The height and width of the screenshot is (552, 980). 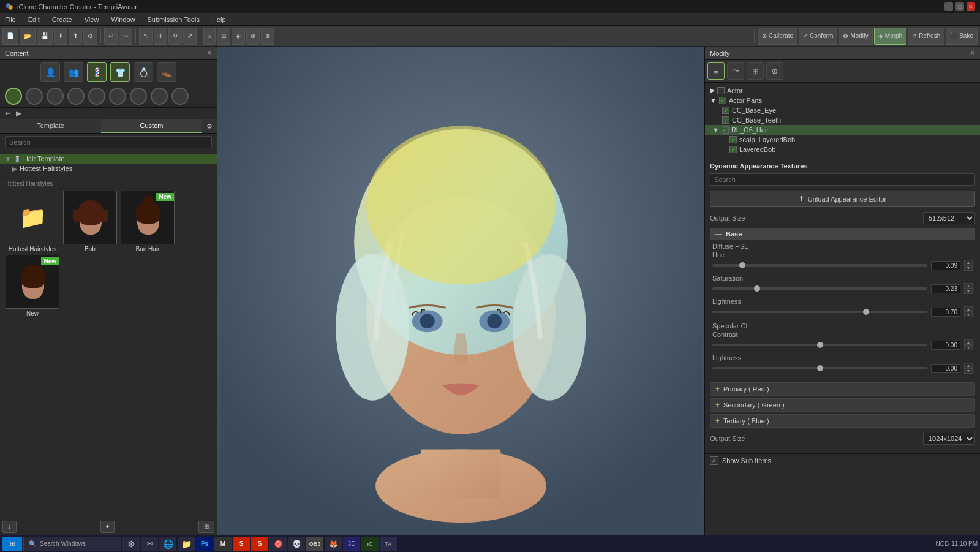 What do you see at coordinates (34, 20) in the screenshot?
I see `menu-edit: Edit` at bounding box center [34, 20].